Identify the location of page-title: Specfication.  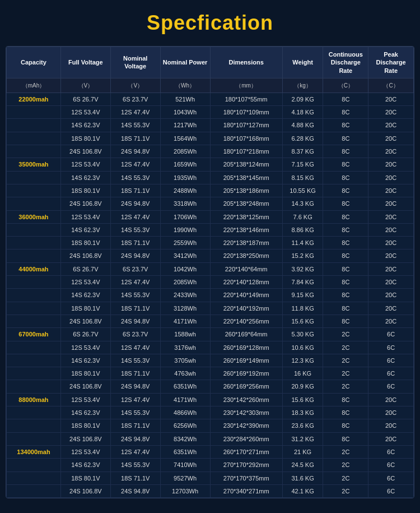
(210, 23).